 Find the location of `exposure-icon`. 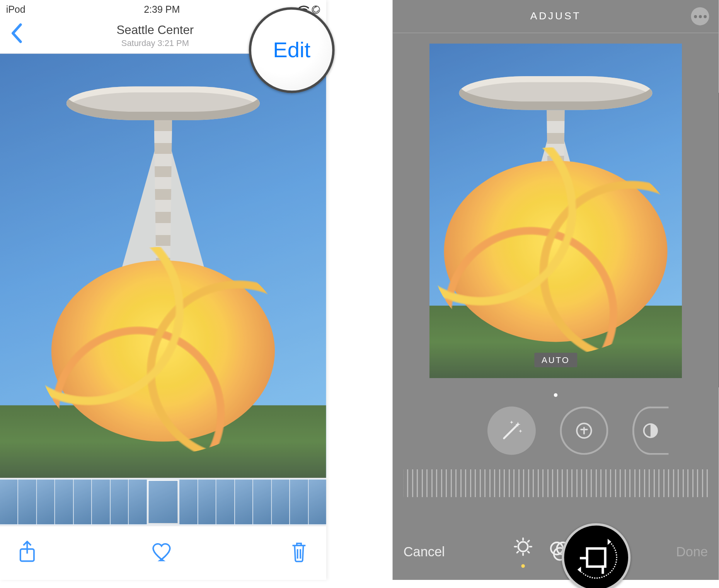

exposure-icon is located at coordinates (584, 431).